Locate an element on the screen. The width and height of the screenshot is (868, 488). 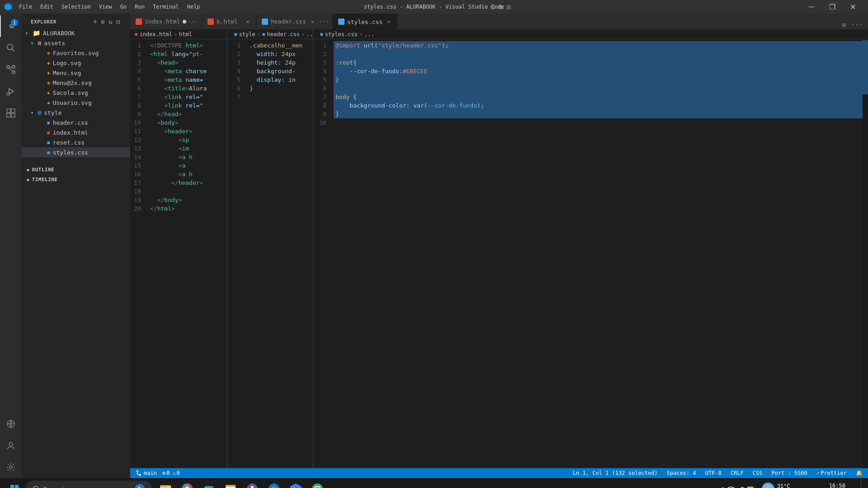
tab-index-html-more: ··· is located at coordinates (193, 22).